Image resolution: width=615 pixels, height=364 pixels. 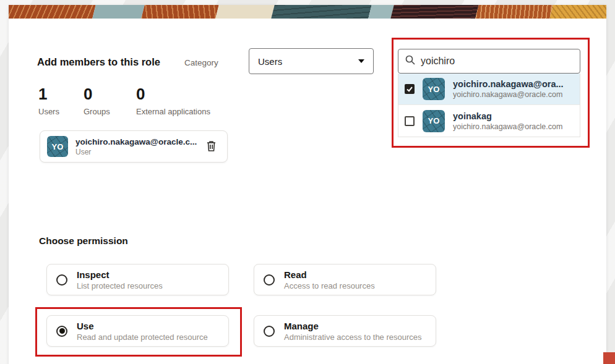 I want to click on permission-title: Read, so click(x=329, y=274).